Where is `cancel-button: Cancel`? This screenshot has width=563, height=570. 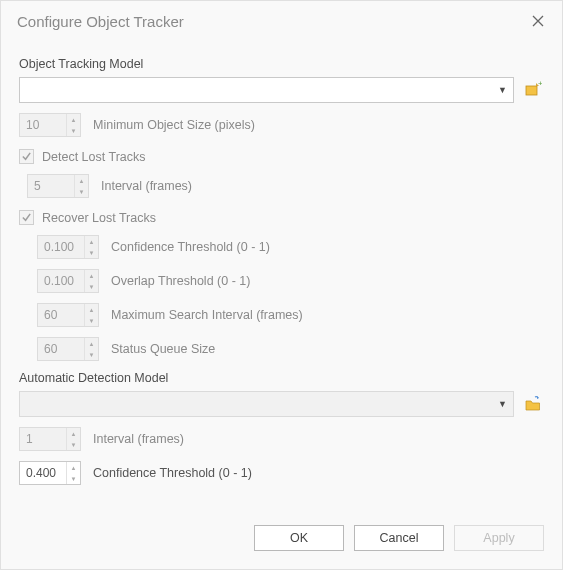
cancel-button: Cancel is located at coordinates (399, 538).